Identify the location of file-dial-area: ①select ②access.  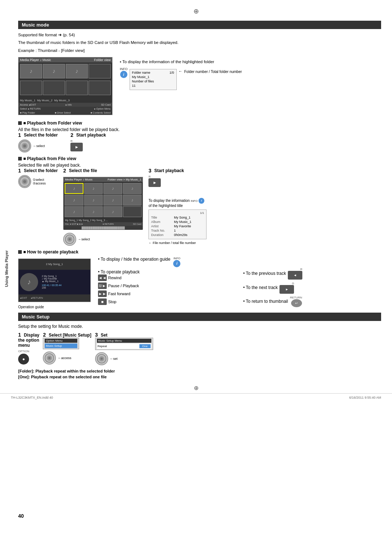
(32, 182).